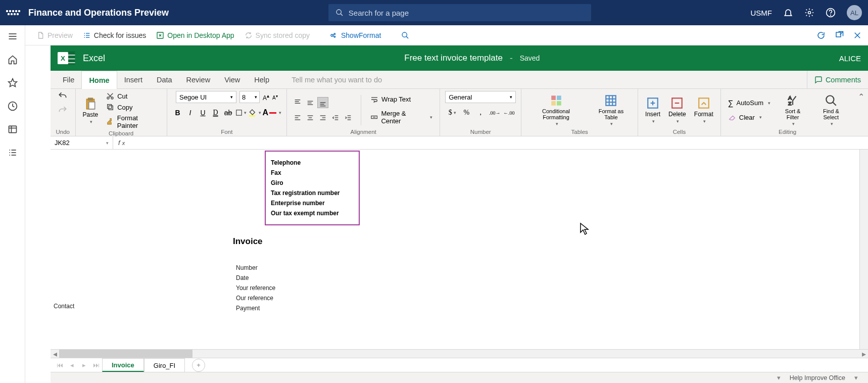 Image resolution: width=868 pixels, height=383 pixels. I want to click on action-search-button, so click(405, 35).